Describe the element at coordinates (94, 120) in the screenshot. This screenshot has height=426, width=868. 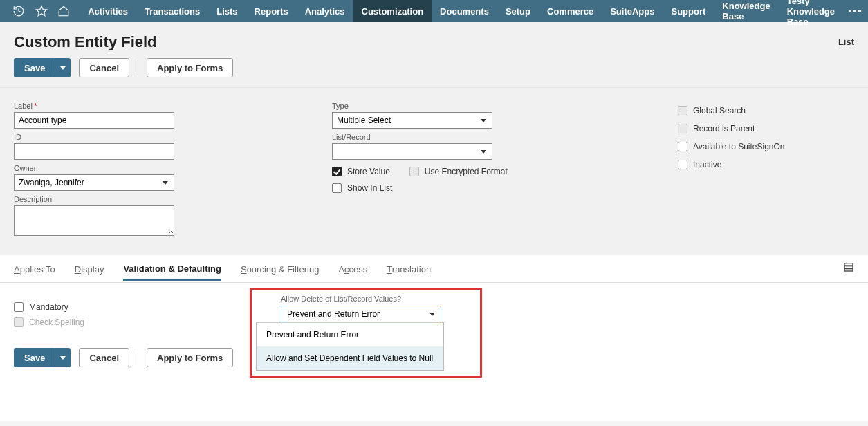
I see `label-input` at that location.